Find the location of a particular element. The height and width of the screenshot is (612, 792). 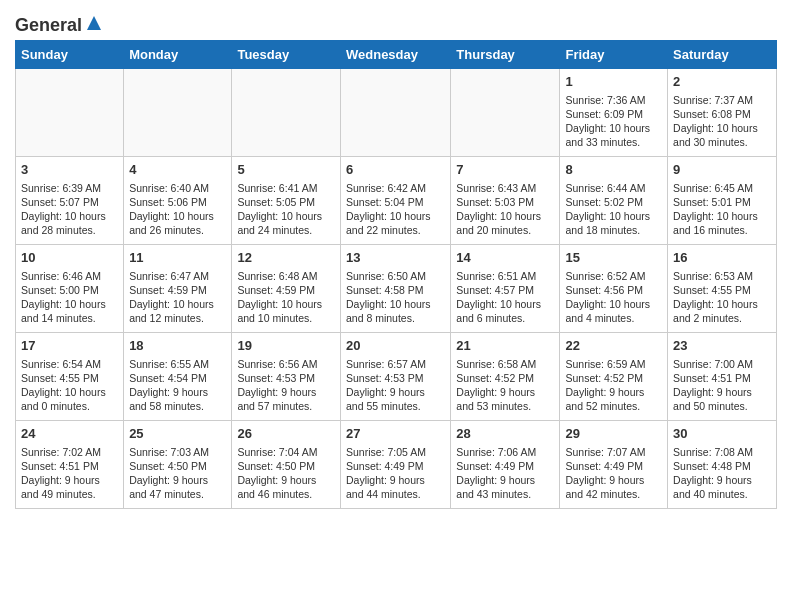

day-info: Sunrise: 6:59 AMSunset: 4:52 PMDaylight:… is located at coordinates (614, 386).